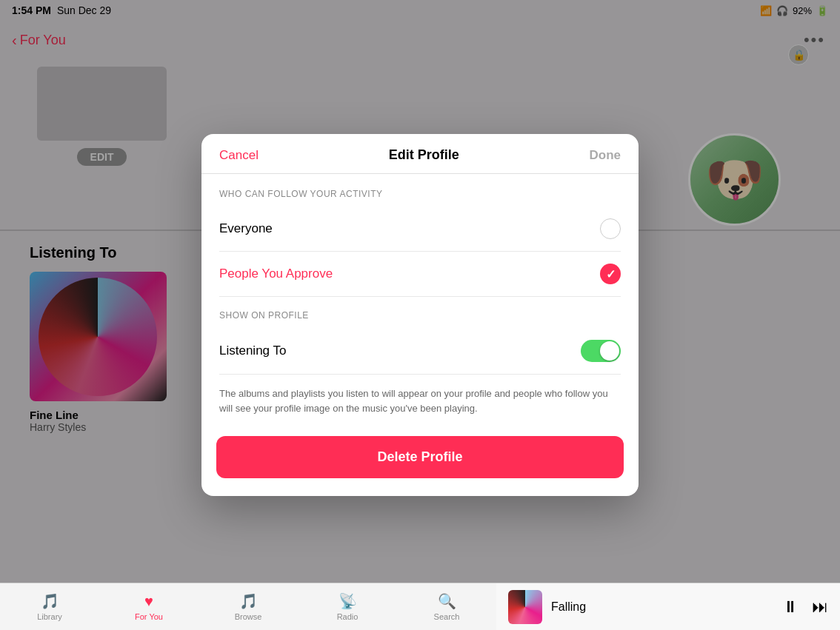 The image size is (840, 630). I want to click on cancel-button: Cancel, so click(239, 155).